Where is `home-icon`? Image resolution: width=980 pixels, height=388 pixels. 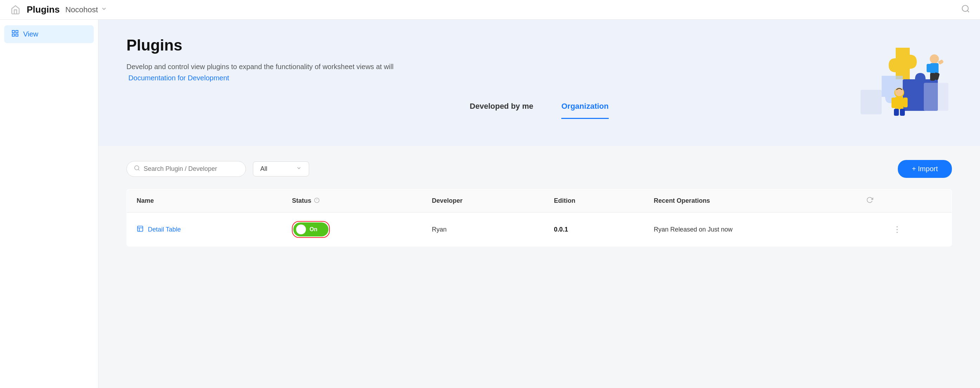
home-icon is located at coordinates (15, 10).